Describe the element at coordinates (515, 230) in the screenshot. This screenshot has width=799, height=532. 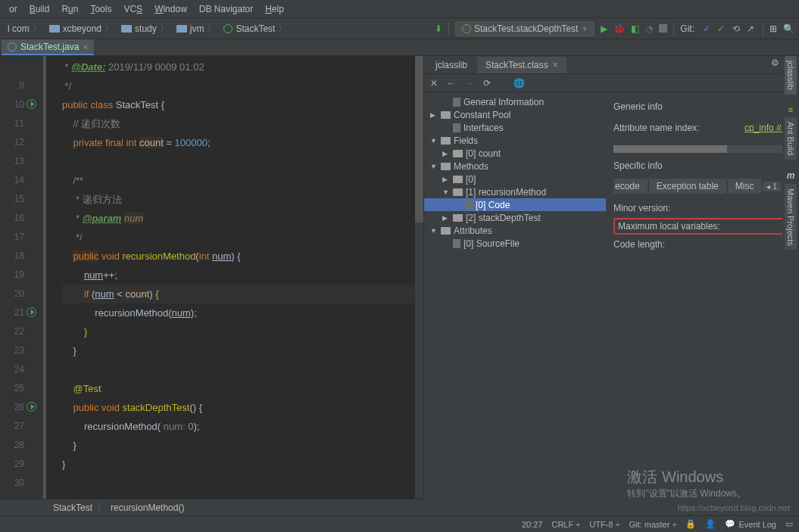
I see `tree-node: ▼Attributes` at that location.